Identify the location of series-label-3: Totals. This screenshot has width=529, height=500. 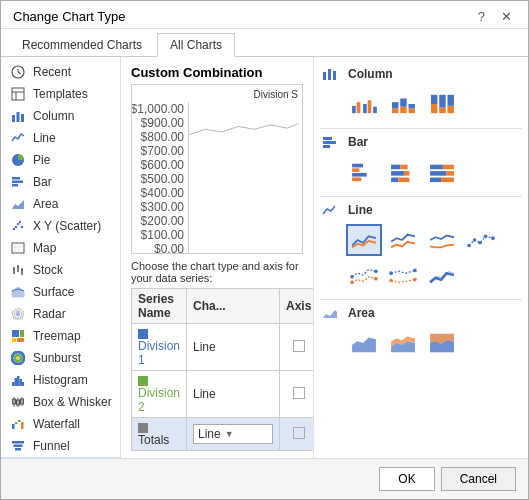
(154, 440).